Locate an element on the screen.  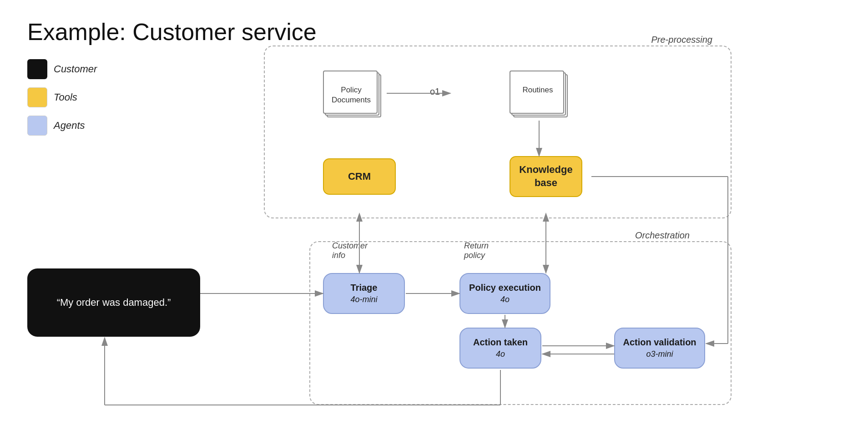
page-title: Example: Customer service is located at coordinates (434, 32).